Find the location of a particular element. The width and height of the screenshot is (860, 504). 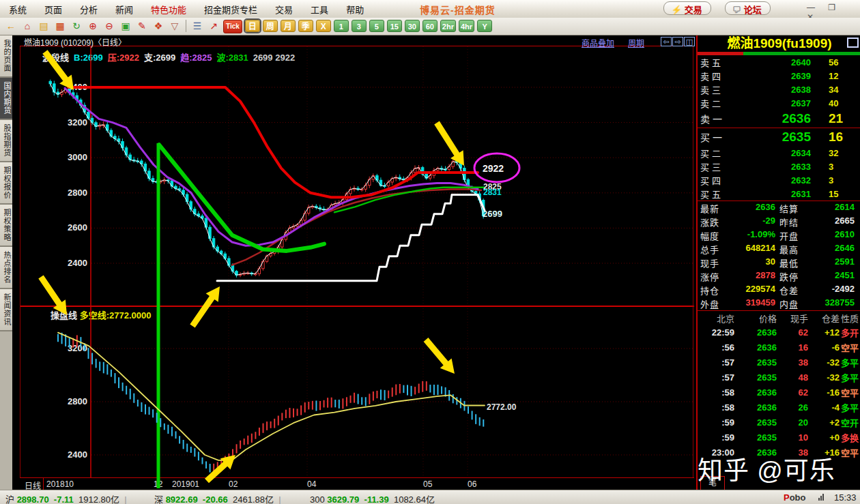

tick-oi-change: -4 is located at coordinates (824, 408).